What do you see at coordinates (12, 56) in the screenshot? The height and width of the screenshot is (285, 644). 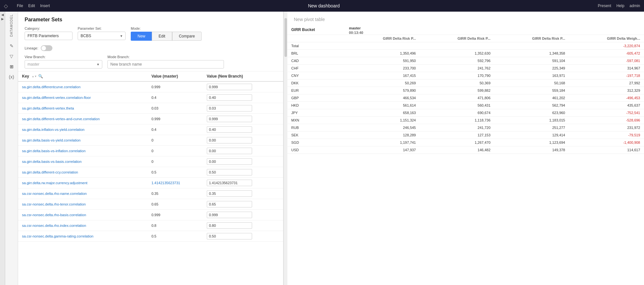 I see `filter-icon: ▽` at bounding box center [12, 56].